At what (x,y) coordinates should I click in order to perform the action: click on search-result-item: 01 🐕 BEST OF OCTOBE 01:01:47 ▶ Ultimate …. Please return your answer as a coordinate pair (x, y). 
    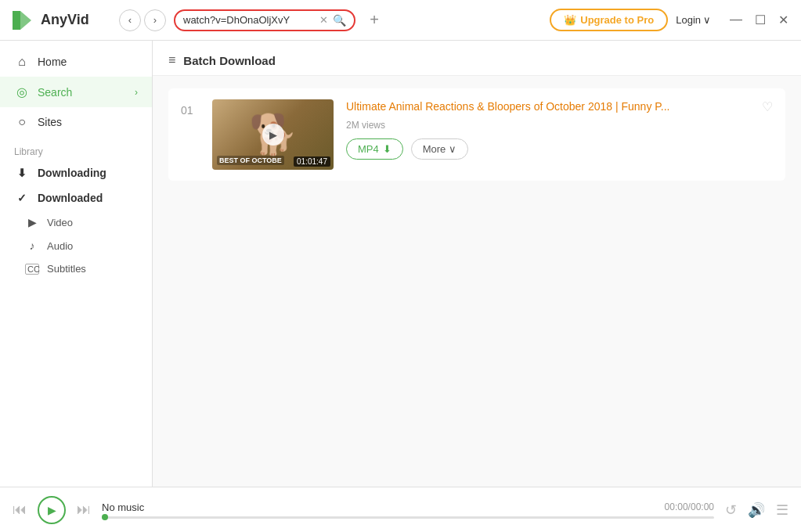
    Looking at the image, I should click on (477, 135).